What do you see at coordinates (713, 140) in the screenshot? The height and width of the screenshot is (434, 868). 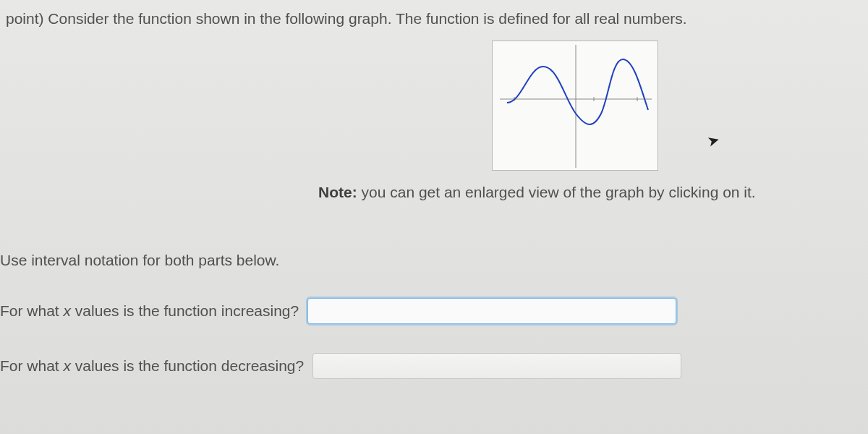 I see `cursor-icon: ➤` at bounding box center [713, 140].